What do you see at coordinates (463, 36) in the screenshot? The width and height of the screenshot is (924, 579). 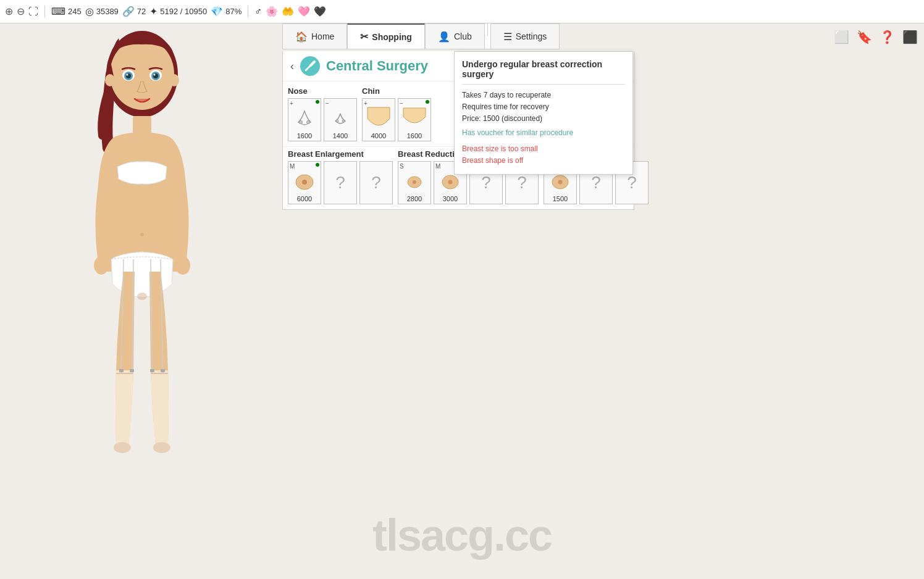 I see `tab-club-label: Club` at bounding box center [463, 36].